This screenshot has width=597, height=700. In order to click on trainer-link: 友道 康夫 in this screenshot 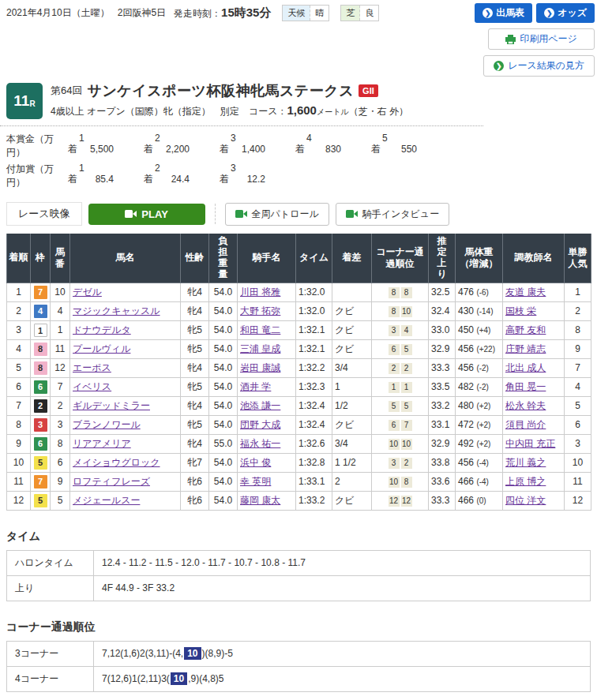, I will do `click(526, 292)`.